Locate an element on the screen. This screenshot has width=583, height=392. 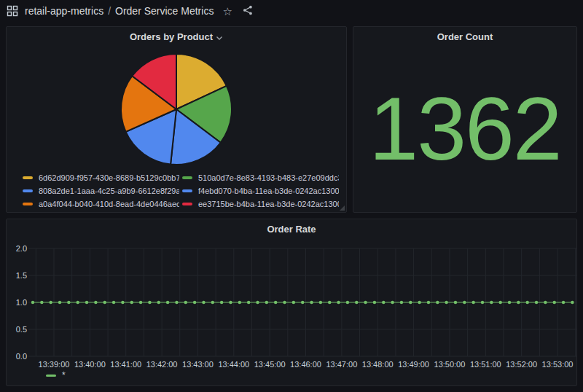
rate-legend-label: * is located at coordinates (64, 375).